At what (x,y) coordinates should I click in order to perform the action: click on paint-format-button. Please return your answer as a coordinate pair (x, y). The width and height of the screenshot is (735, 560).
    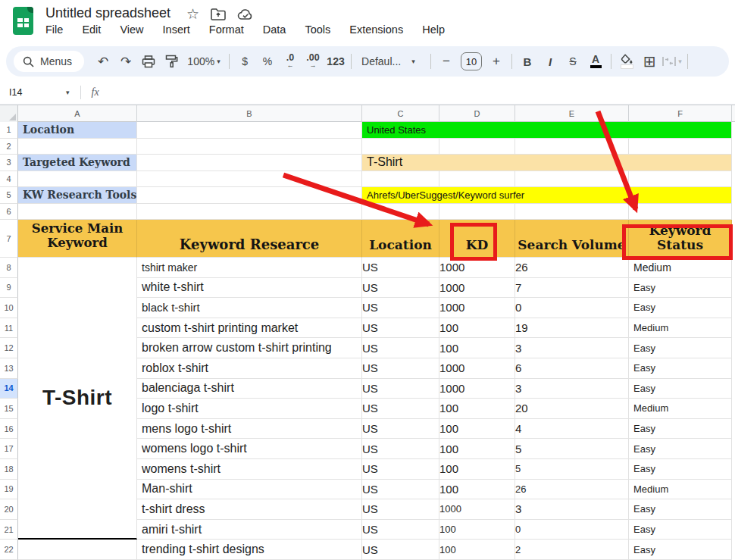
    Looking at the image, I should click on (171, 61).